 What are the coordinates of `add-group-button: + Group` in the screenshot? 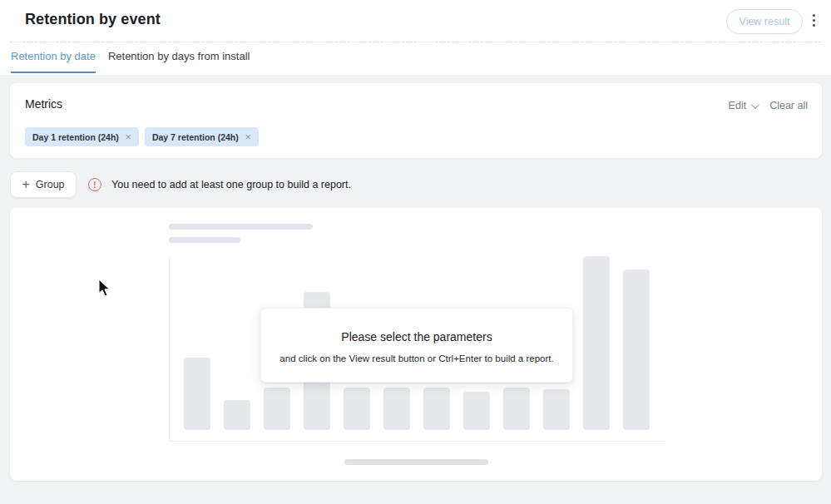 It's located at (43, 185).